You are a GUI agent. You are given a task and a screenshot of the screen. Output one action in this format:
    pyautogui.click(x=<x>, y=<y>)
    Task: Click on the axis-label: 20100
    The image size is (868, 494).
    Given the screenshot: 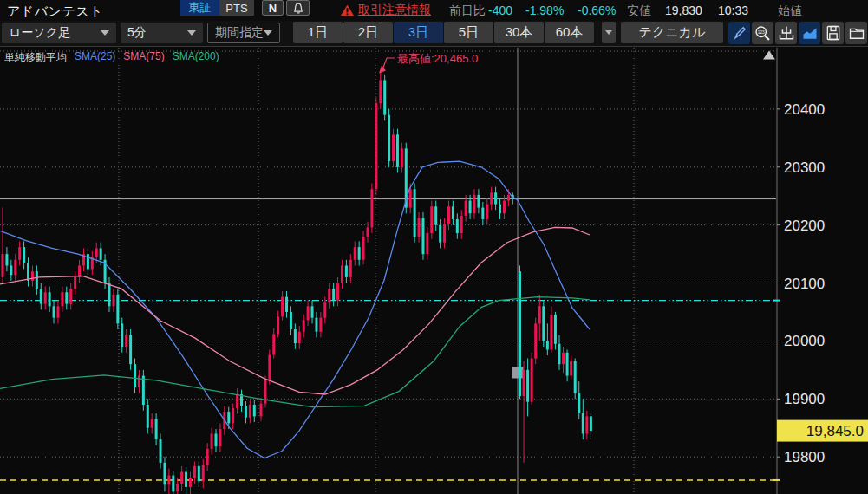 What is the action you would take?
    pyautogui.click(x=805, y=284)
    